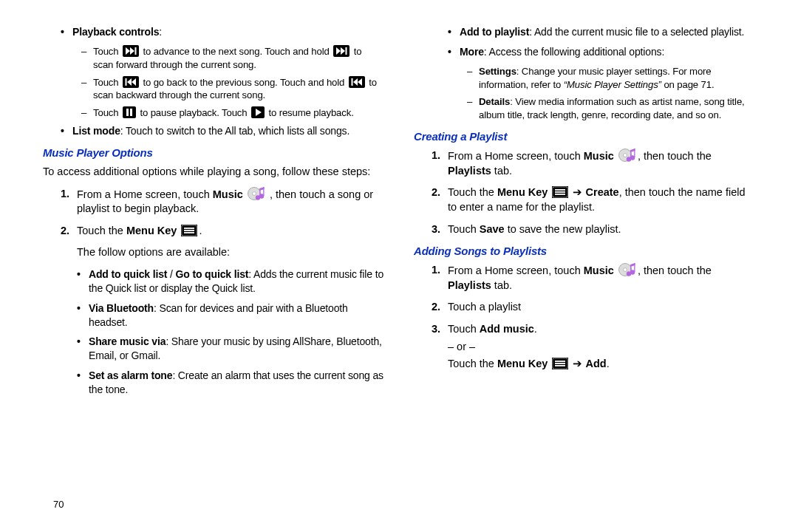 This screenshot has height=532, width=798. What do you see at coordinates (231, 349) in the screenshot?
I see `opt-share: Share music via: Share your music by usi…` at bounding box center [231, 349].